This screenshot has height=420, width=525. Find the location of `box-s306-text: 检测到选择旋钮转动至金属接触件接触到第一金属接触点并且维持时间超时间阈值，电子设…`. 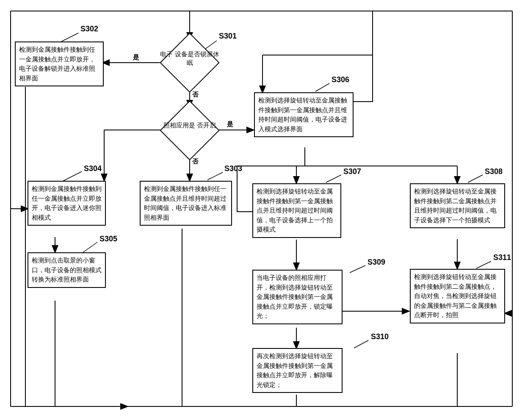

box-s306-text: 检测到选择旋钮转动至金属接触件接触到第一金属接触点并且维持时间超时间阈值，电子设… is located at coordinates (303, 114).